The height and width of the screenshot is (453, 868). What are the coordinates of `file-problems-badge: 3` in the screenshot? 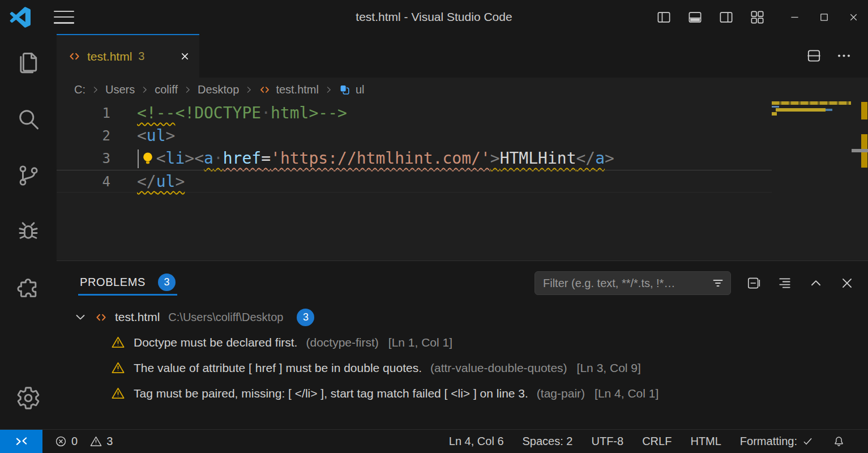 It's located at (306, 317).